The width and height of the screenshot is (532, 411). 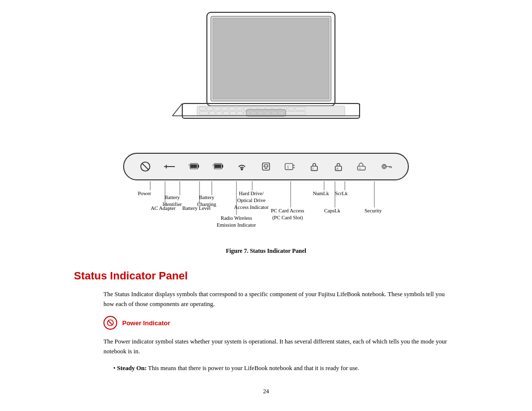 What do you see at coordinates (145, 167) in the screenshot?
I see `power-icon` at bounding box center [145, 167].